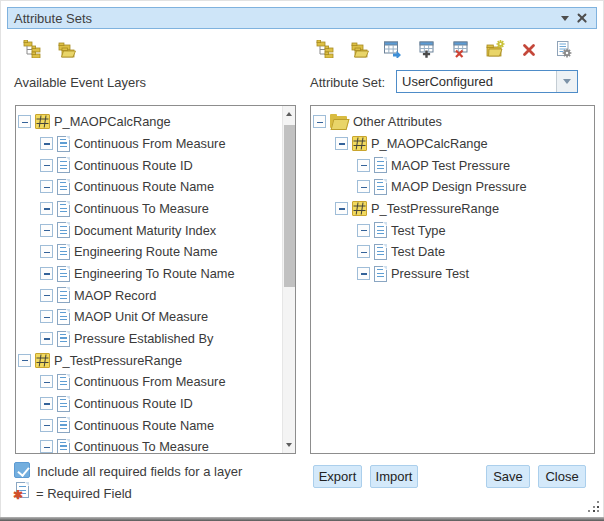 This screenshot has height=521, width=604. Describe the element at coordinates (496, 49) in the screenshot. I see `folder-new-icon` at that location.